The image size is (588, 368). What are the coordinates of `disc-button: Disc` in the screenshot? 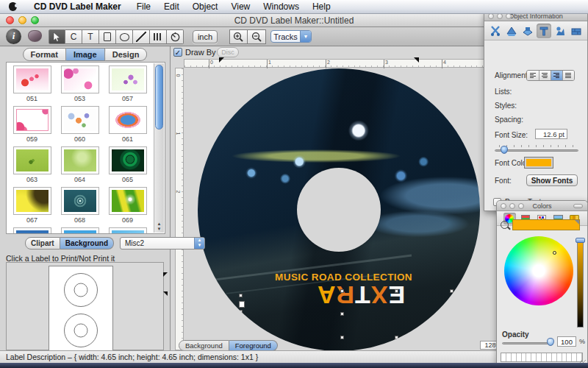 It's located at (228, 52).